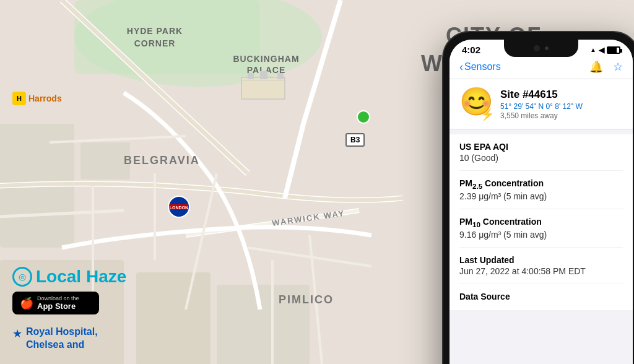  I want to click on back-button: ‹ Sensors, so click(480, 67).